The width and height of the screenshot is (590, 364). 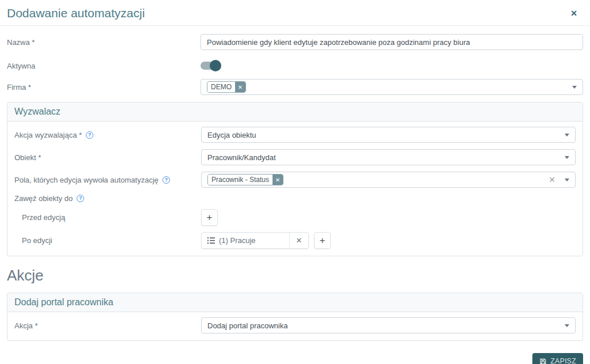 What do you see at coordinates (104, 43) in the screenshot?
I see `name-label: Nazwa *` at bounding box center [104, 43].